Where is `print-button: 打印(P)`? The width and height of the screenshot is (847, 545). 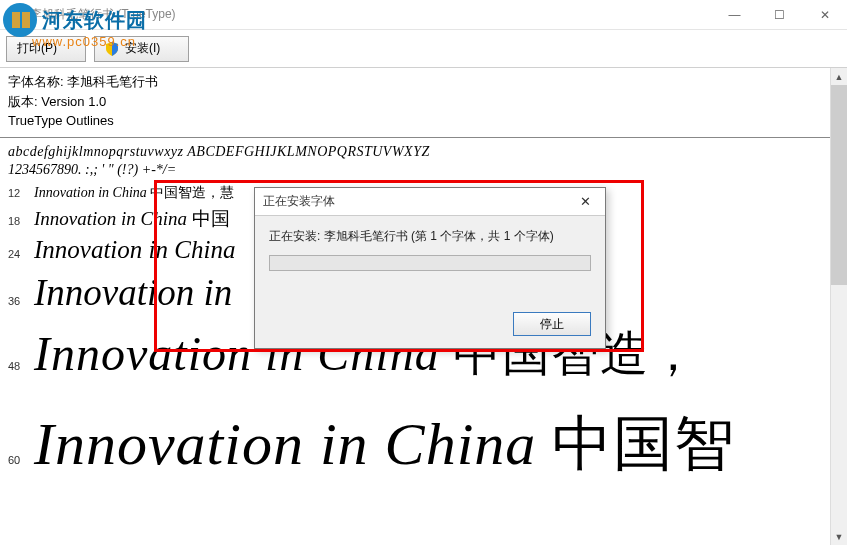 print-button: 打印(P) is located at coordinates (46, 49).